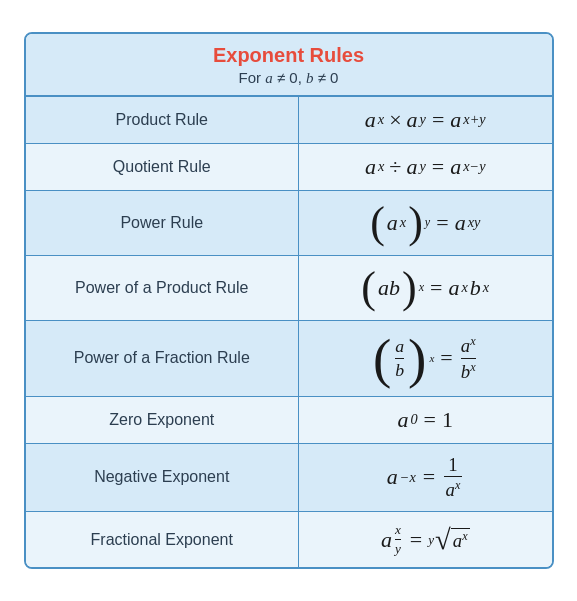 This screenshot has height=601, width=577. What do you see at coordinates (289, 120) in the screenshot?
I see `table-row: Product Rule ax × ay = ax+y` at bounding box center [289, 120].